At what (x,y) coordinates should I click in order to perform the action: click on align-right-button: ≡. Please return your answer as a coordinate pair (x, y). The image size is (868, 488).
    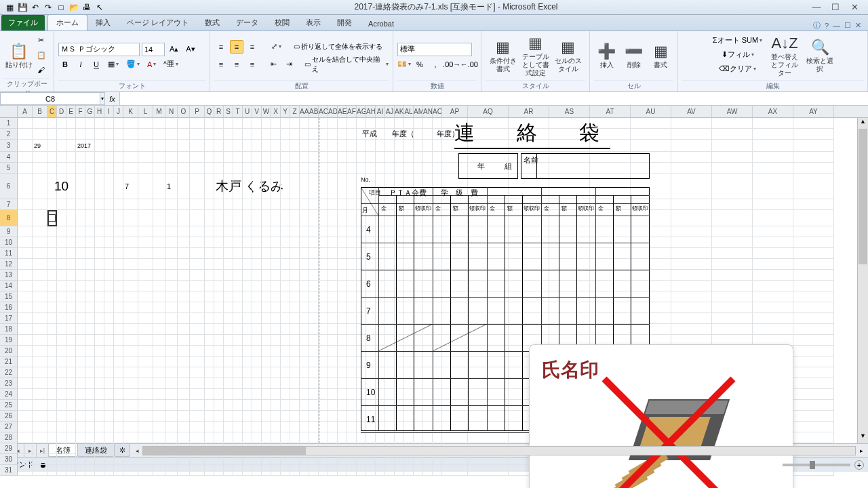
    Looking at the image, I should click on (252, 64).